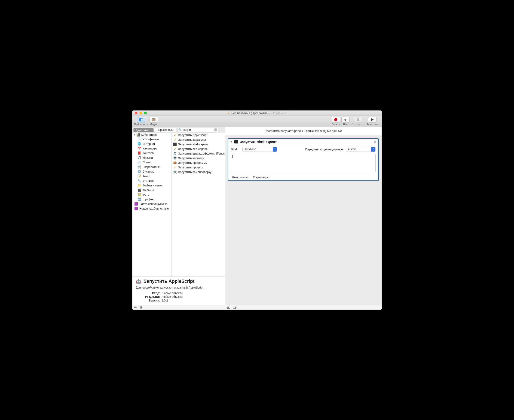  Describe the element at coordinates (261, 177) in the screenshot. I see `params-tab: Параметры` at that location.